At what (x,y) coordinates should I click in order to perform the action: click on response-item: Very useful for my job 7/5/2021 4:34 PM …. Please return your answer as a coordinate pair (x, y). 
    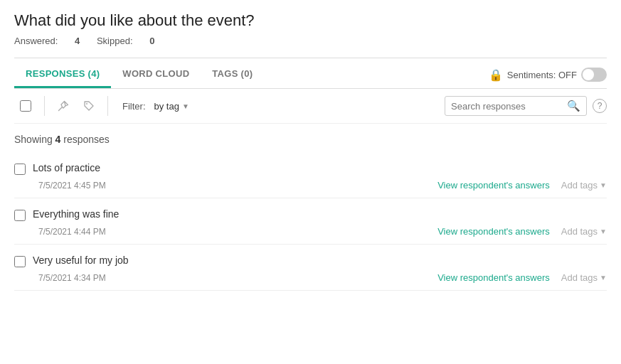
    Looking at the image, I should click on (310, 267).